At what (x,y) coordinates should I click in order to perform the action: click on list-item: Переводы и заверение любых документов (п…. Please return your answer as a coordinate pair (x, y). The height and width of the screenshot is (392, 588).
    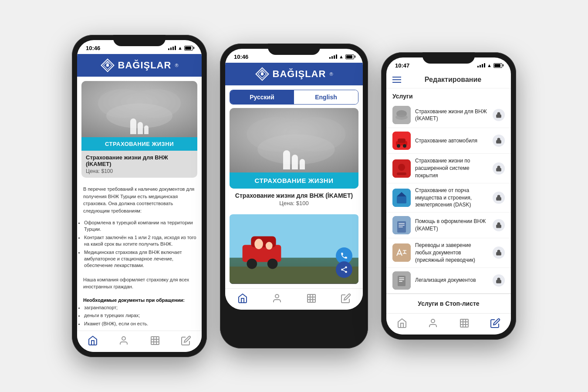
    Looking at the image, I should click on (449, 253).